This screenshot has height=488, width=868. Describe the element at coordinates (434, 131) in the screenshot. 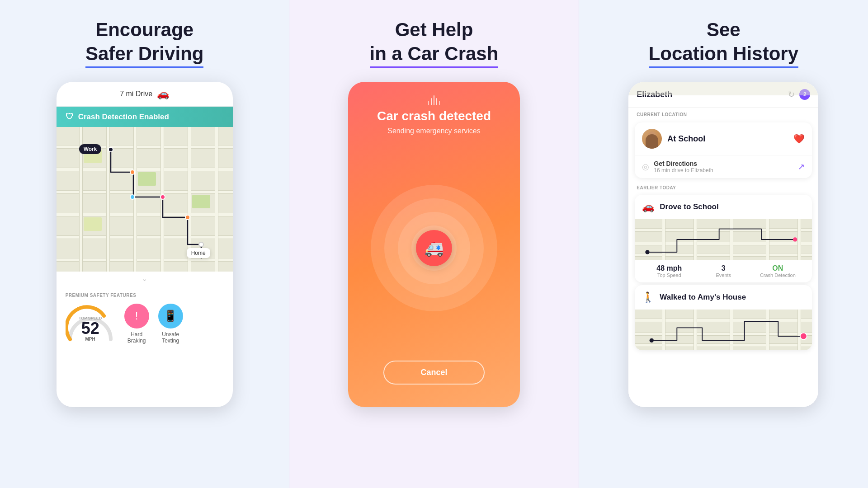

I see `crash-subtitle: Sending emergency services` at that location.